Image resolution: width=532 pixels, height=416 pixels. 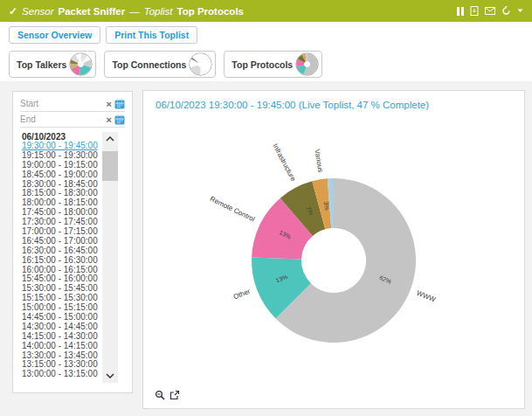 I want to click on end-field-row: ×, so click(x=73, y=120).